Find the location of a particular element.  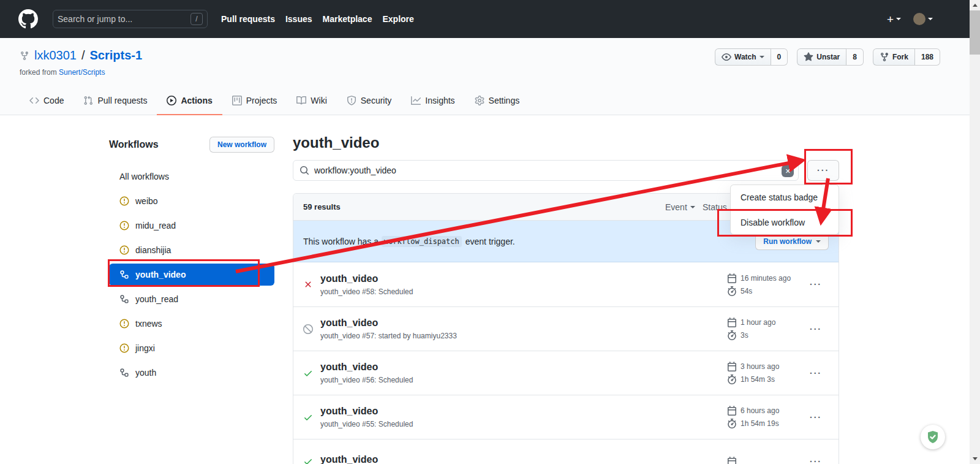

tab-projects: Projects is located at coordinates (255, 102).